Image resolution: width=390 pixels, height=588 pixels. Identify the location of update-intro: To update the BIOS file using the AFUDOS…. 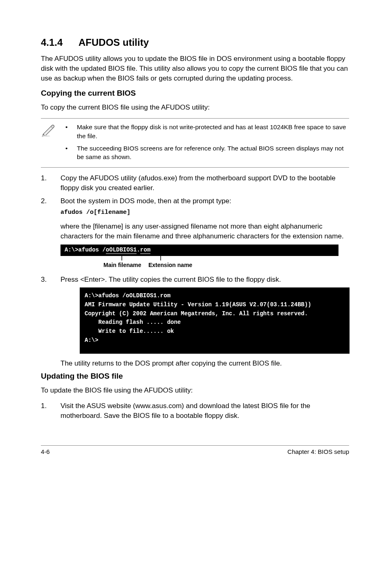
(195, 391).